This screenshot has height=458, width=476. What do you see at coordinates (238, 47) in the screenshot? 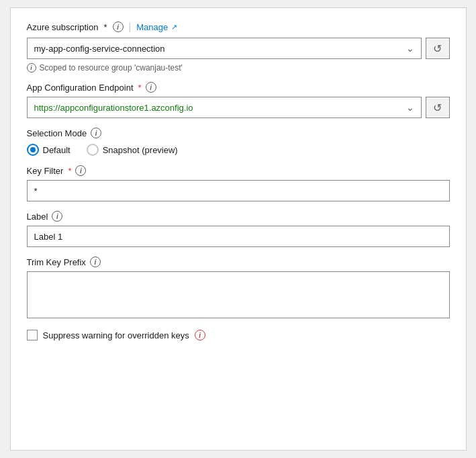
I see `subscription-field: Azure subscription * i | Manage ↗ my-app…` at bounding box center [238, 47].